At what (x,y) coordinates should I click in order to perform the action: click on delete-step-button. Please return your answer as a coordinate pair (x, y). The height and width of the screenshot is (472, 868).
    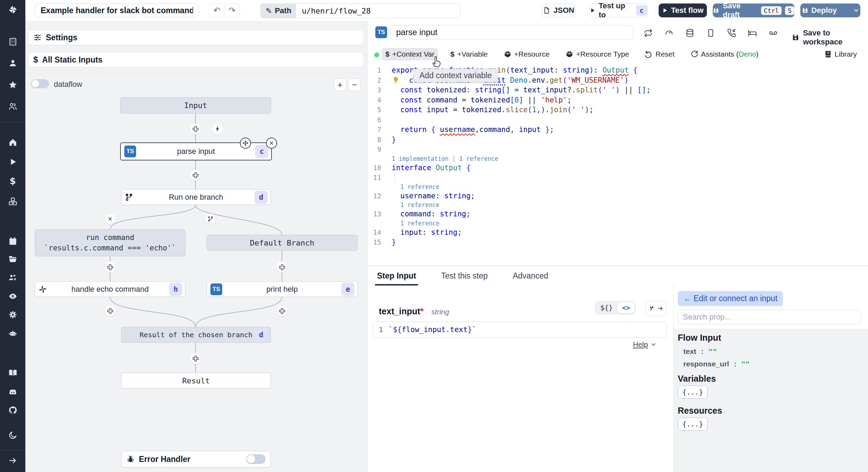
    Looking at the image, I should click on (272, 143).